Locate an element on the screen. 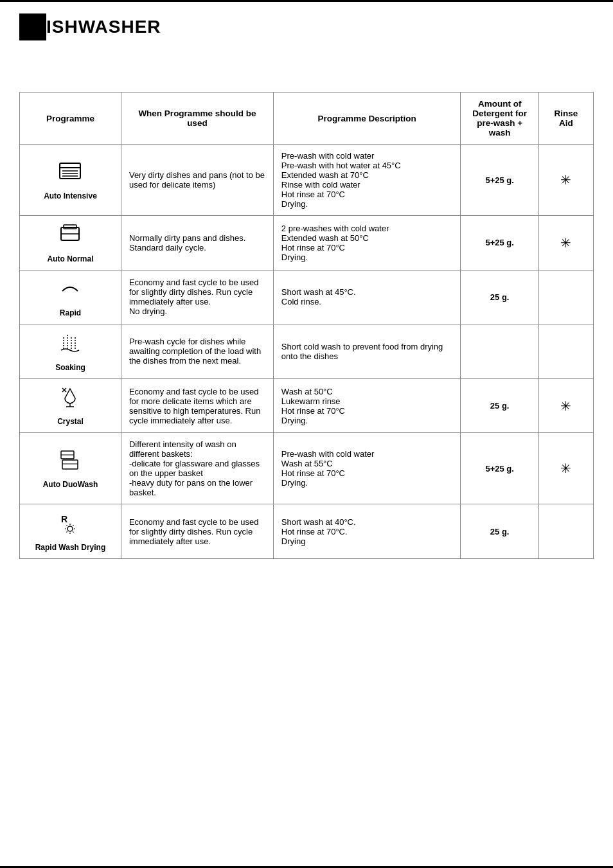 The height and width of the screenshot is (868, 613). when-cell-auto-normal: Normally dirty pans and dishes. Standard… is located at coordinates (197, 243).